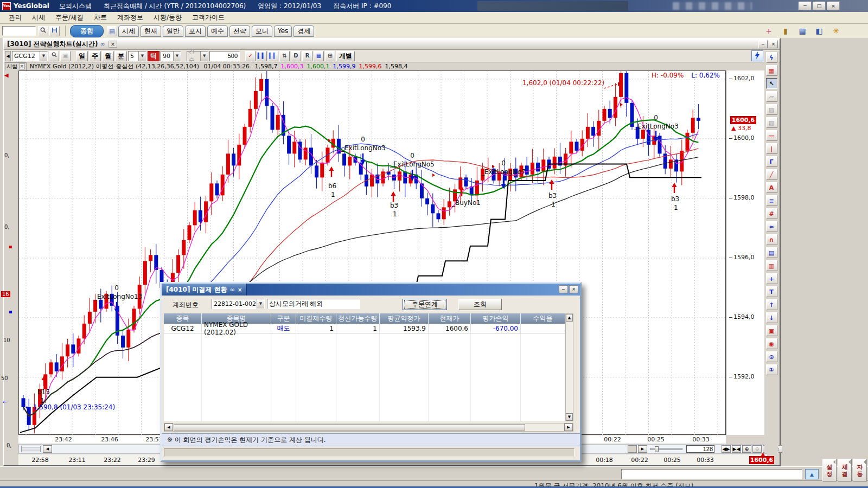  Describe the element at coordinates (496, 319) in the screenshot. I see `column-header-7: 평가손익` at that location.